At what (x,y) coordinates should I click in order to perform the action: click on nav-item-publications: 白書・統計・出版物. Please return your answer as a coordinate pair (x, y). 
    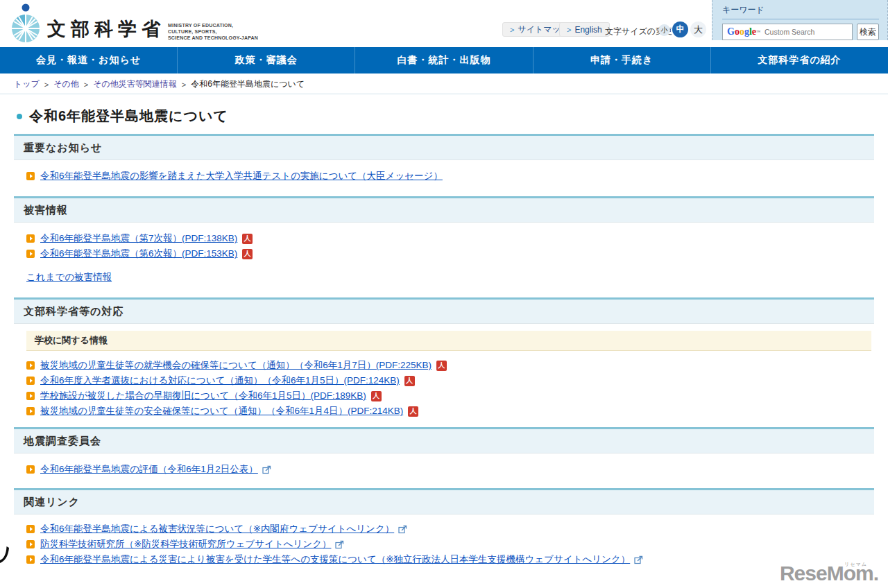
    Looking at the image, I should click on (443, 60).